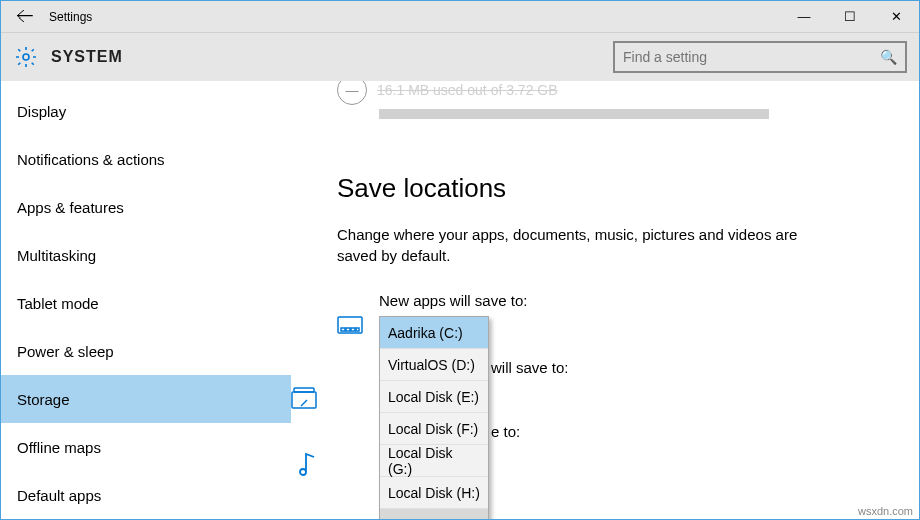  I want to click on back-arrow-icon: 🡠, so click(25, 16).